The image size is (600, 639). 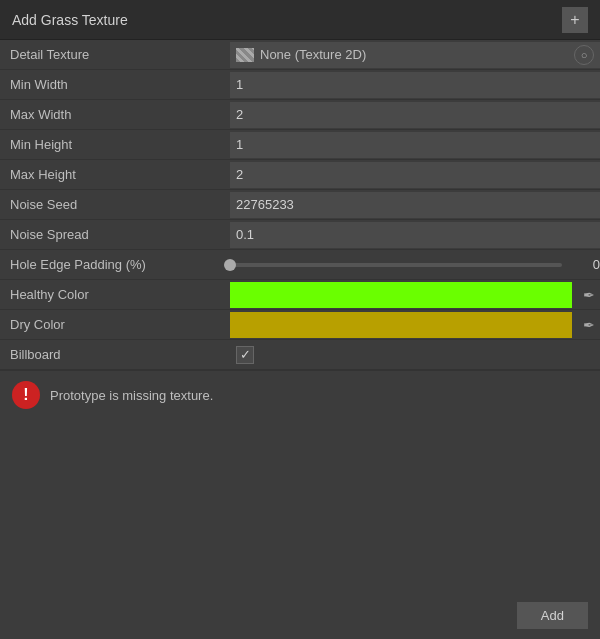 What do you see at coordinates (300, 85) in the screenshot?
I see `form-row-min-width: Min Width` at bounding box center [300, 85].